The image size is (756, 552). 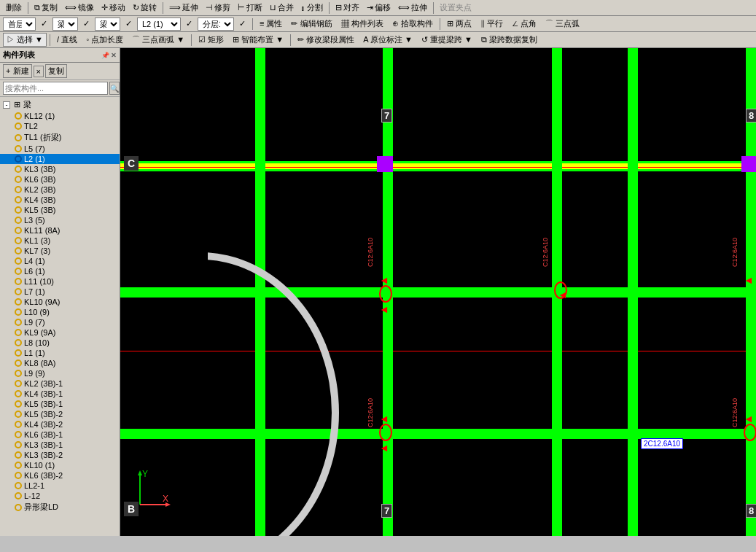 I want to click on split-btn: ⫾ 分割, so click(x=312, y=7).